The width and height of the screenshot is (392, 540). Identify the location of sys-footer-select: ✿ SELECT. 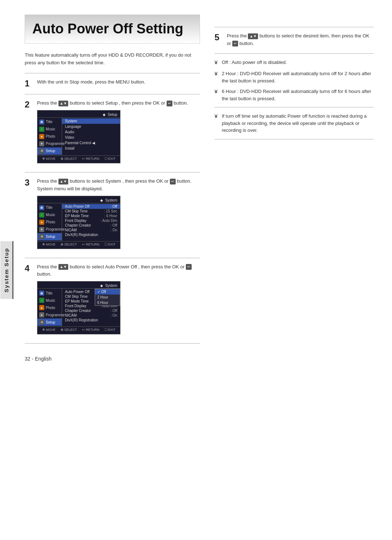
(69, 244).